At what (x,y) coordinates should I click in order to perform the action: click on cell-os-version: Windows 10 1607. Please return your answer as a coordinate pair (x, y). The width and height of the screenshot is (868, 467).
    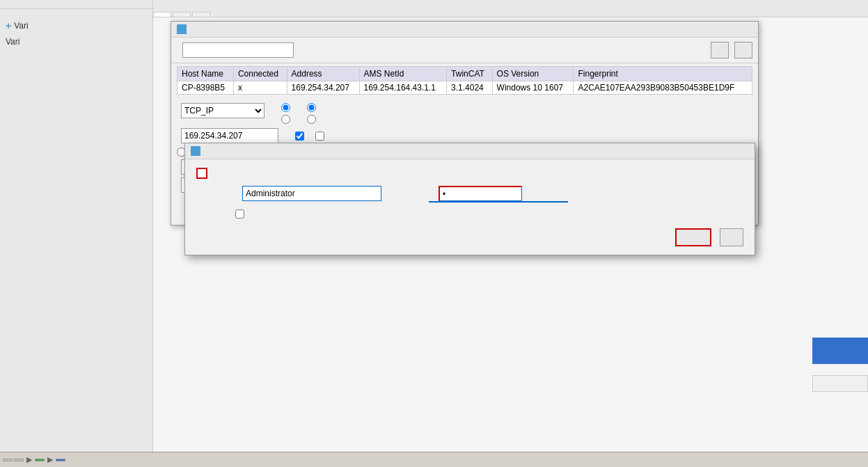
    Looking at the image, I should click on (533, 88).